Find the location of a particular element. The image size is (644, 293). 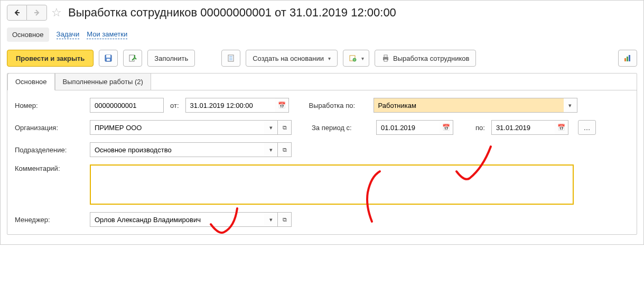

navtab-notes: Мои заметки is located at coordinates (107, 35).